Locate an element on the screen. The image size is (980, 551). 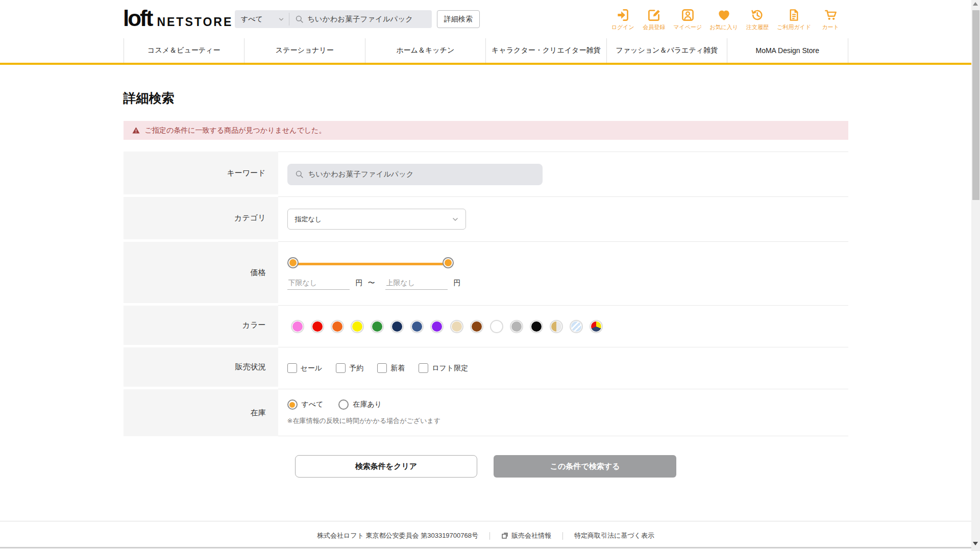
color-swatch-red is located at coordinates (317, 327).